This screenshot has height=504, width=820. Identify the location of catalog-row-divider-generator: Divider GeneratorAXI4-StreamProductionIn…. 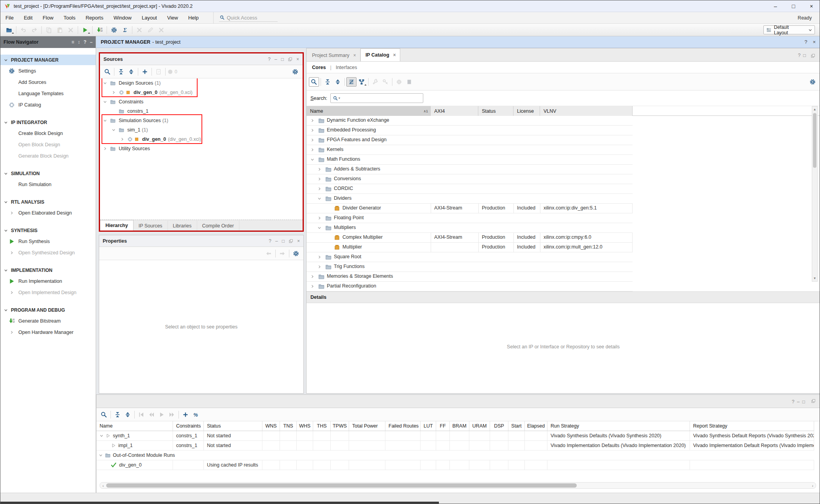
(469, 208).